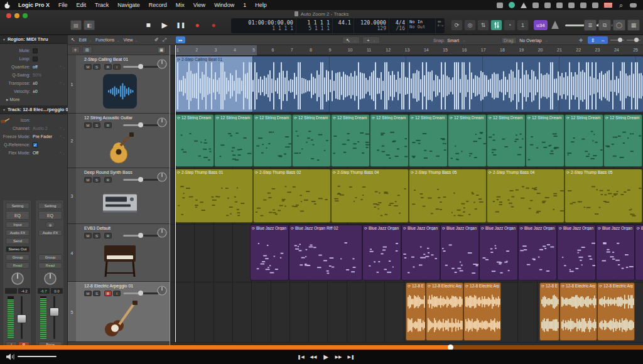 This screenshot has height=364, width=643. Describe the element at coordinates (370, 196) in the screenshot. I see `region-3-3: ⟳2-Step Thump Bass 04` at that location.